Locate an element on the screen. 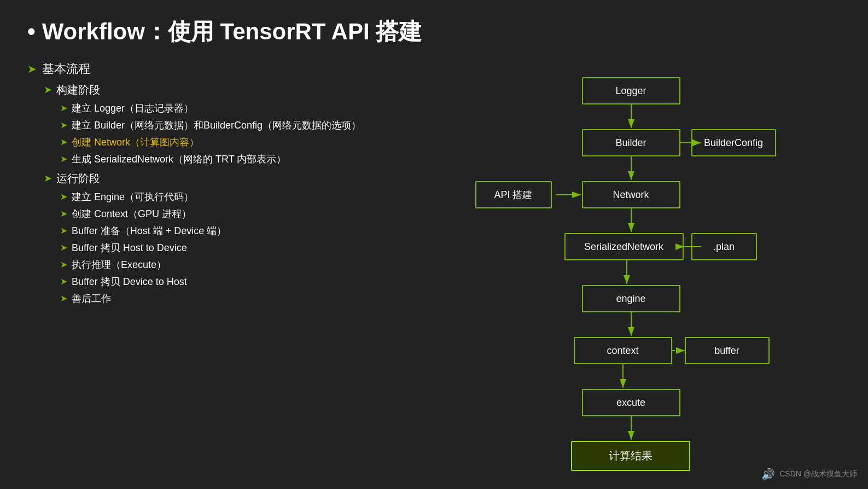 Image resolution: width=868 pixels, height=489 pixels. arrow-icon-l3-builder: ➤ is located at coordinates (63, 125).